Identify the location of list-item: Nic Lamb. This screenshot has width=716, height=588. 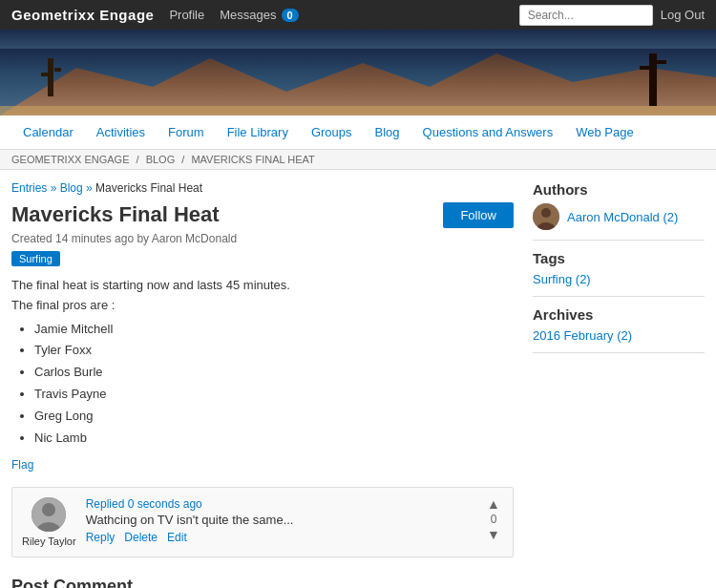
(274, 439).